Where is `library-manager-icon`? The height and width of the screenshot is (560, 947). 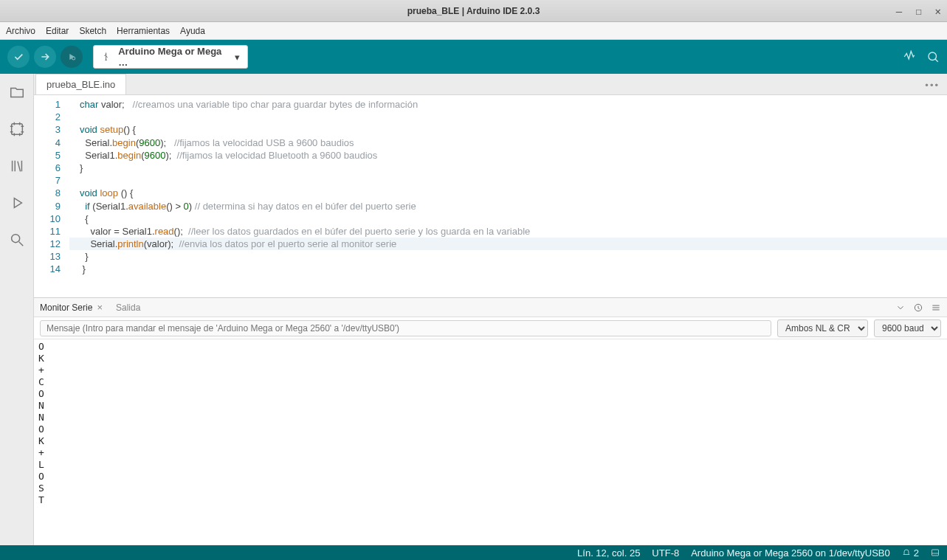 library-manager-icon is located at coordinates (17, 166).